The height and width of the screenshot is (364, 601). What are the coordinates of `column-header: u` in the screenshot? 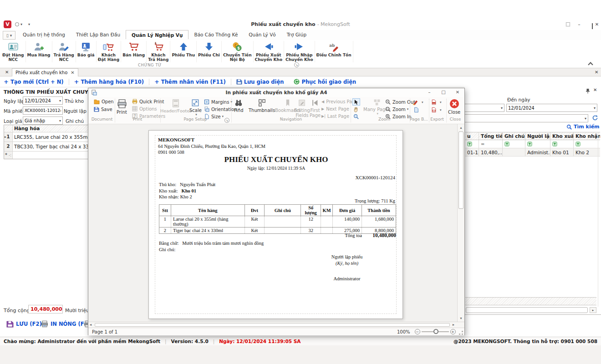 It's located at (472, 136).